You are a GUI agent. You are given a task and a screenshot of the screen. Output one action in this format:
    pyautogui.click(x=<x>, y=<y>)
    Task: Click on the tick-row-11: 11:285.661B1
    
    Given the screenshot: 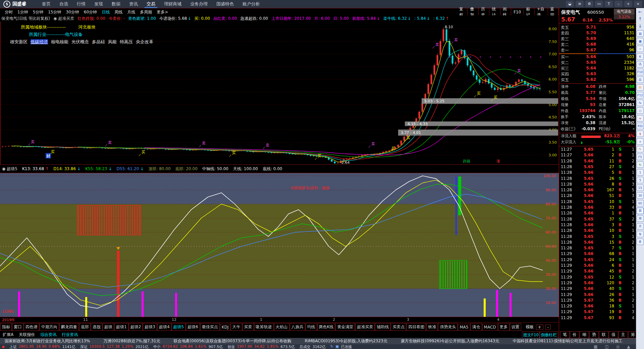 What is the action you would take?
    pyautogui.click(x=598, y=214)
    